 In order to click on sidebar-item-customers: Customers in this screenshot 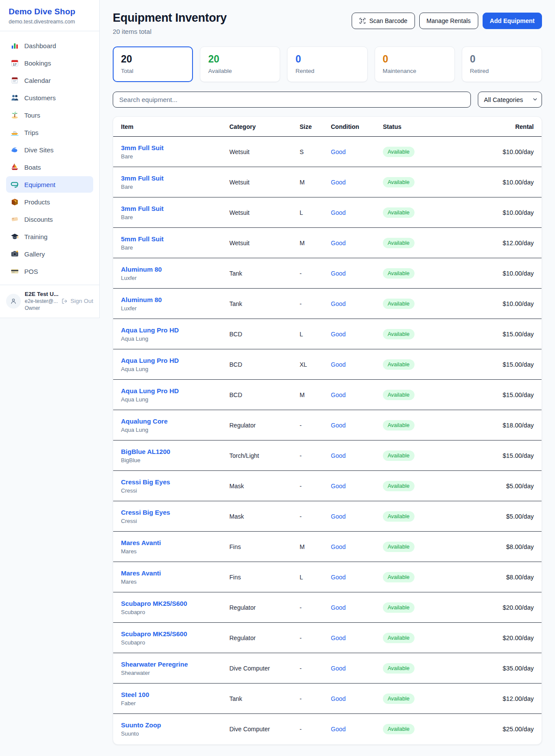, I will do `click(49, 98)`.